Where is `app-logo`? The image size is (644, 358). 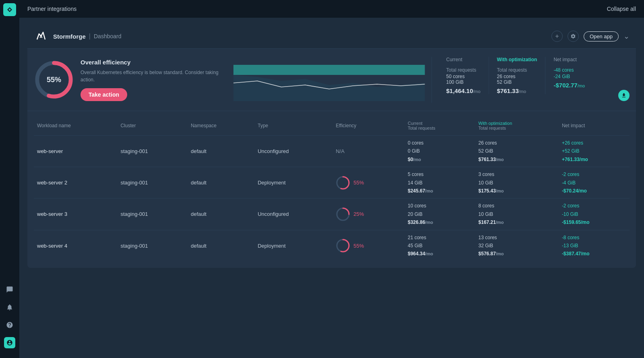 app-logo is located at coordinates (10, 10).